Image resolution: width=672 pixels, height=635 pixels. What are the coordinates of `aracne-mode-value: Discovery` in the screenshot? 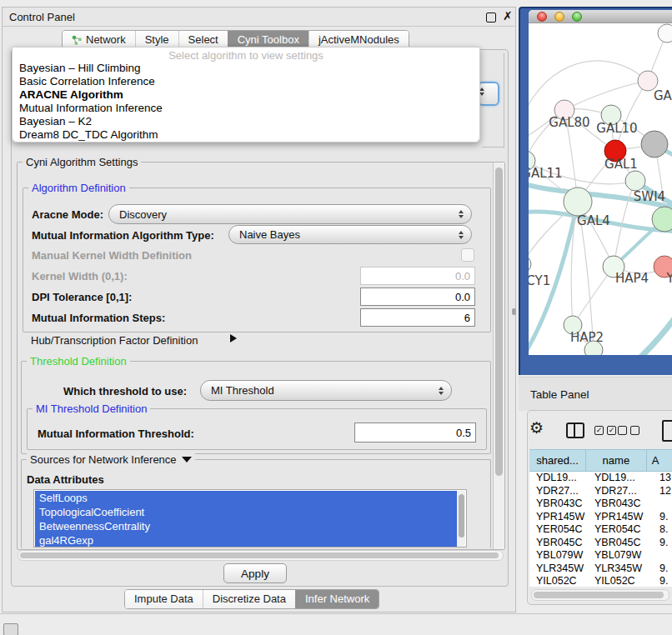 It's located at (143, 215).